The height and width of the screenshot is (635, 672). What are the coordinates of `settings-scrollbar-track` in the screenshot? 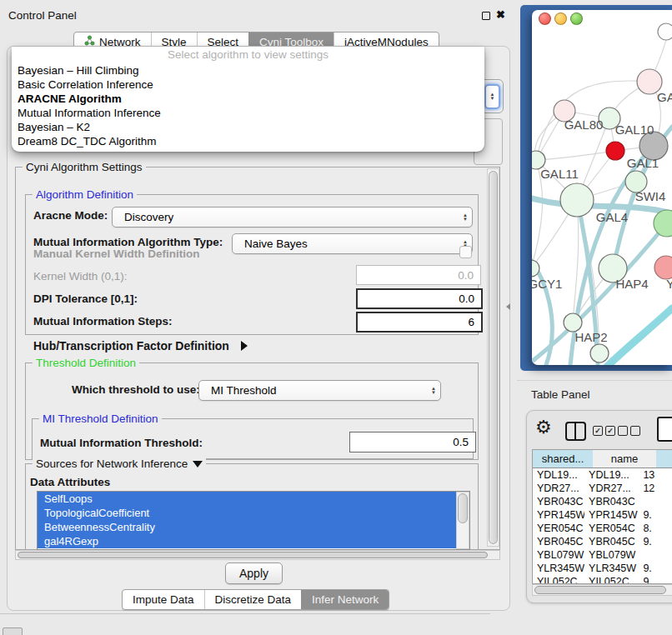 It's located at (494, 358).